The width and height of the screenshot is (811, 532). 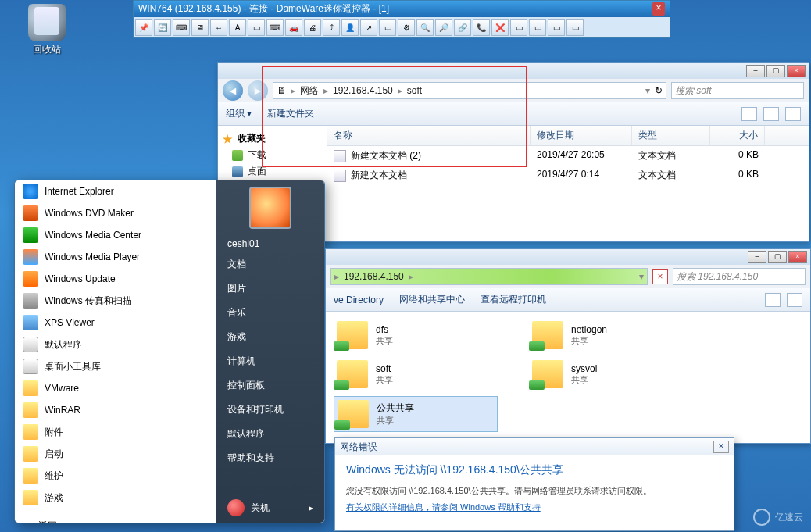 I want to click on forward-button: ►, so click(x=258, y=91).